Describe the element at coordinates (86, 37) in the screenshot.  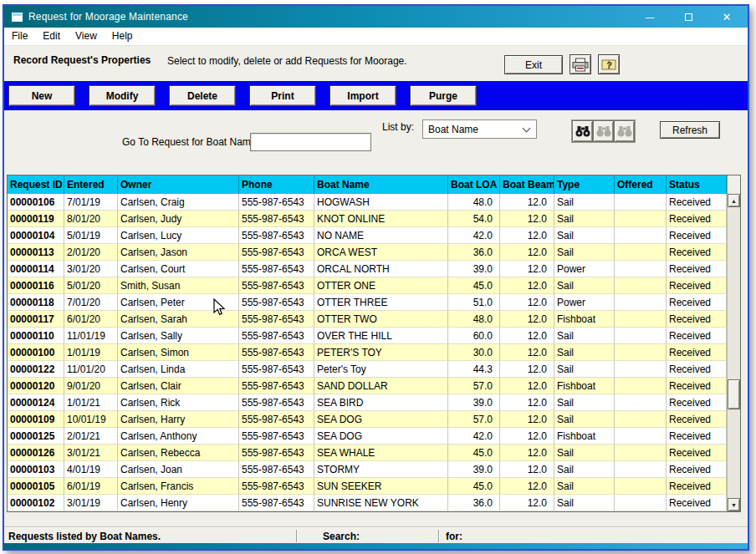
I see `menu-view: View` at that location.